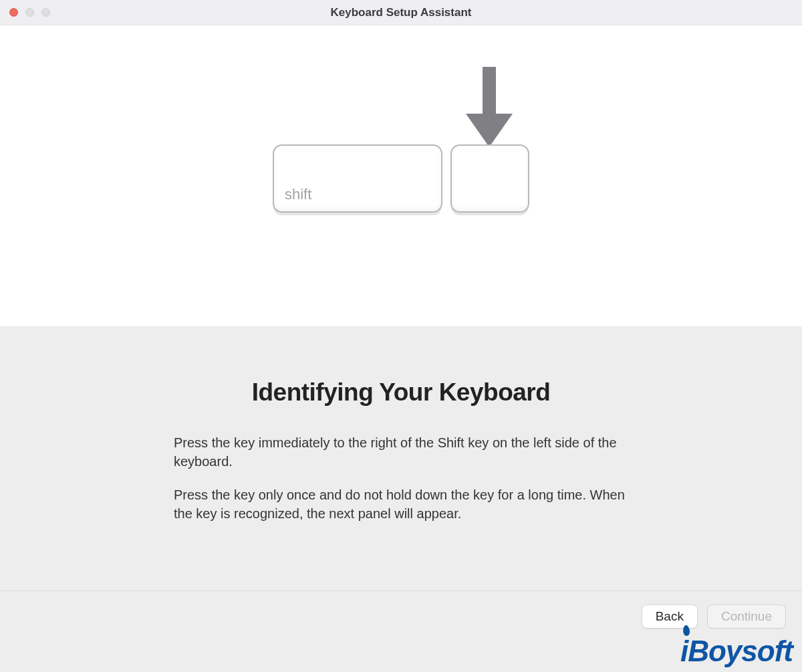 This screenshot has width=802, height=672. Describe the element at coordinates (401, 452) in the screenshot. I see `instruction-paragraph-1: Press the key immediately to the right o…` at that location.